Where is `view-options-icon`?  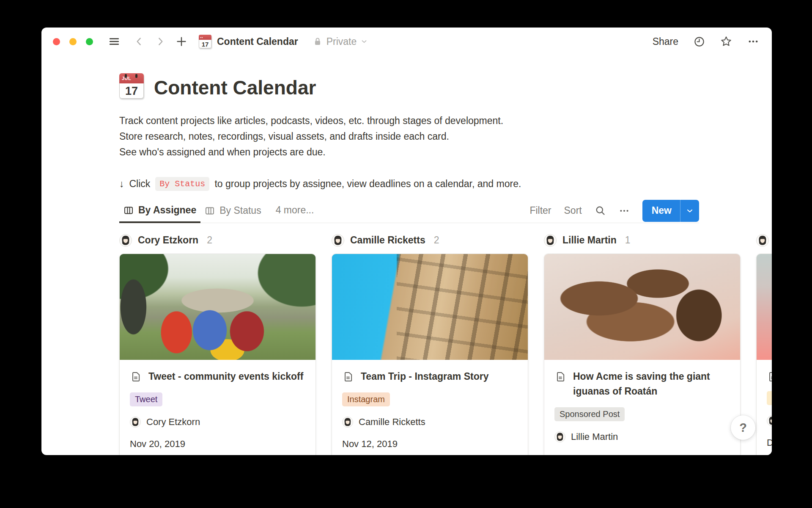 view-options-icon is located at coordinates (624, 211).